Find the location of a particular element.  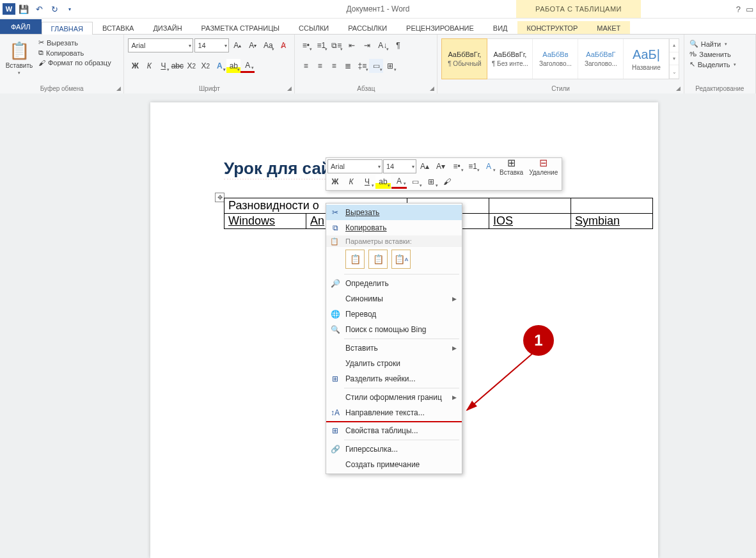

help-icon: ? is located at coordinates (738, 9).